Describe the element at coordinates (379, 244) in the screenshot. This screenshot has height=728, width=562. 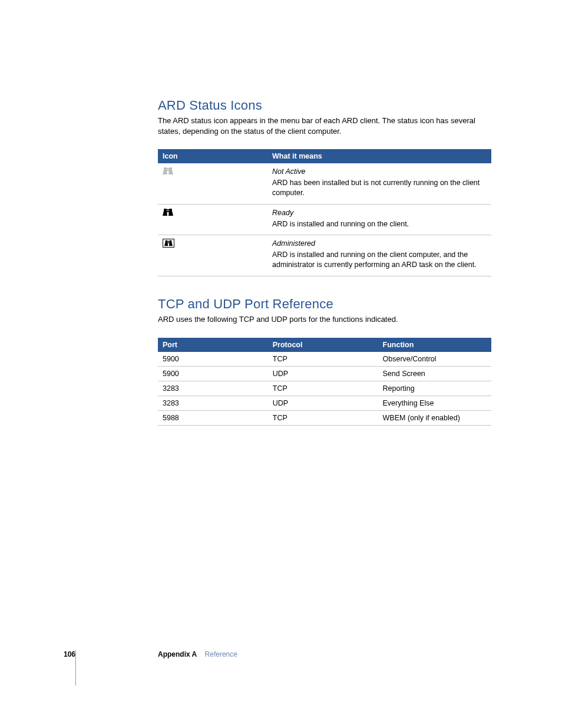
I see `status-title: Administered` at that location.